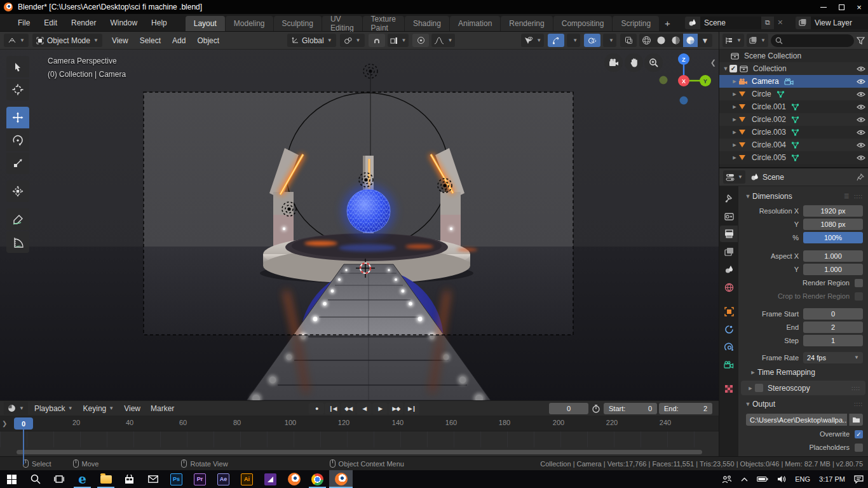 This screenshot has width=868, height=488. Describe the element at coordinates (352, 41) in the screenshot. I see `pivot-point-dropdown: ▼` at that location.